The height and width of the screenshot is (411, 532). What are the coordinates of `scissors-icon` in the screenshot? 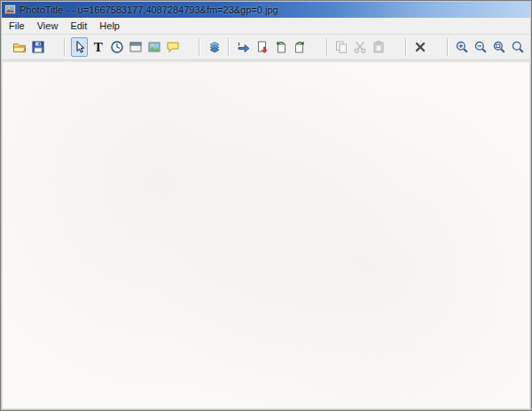 It's located at (360, 47).